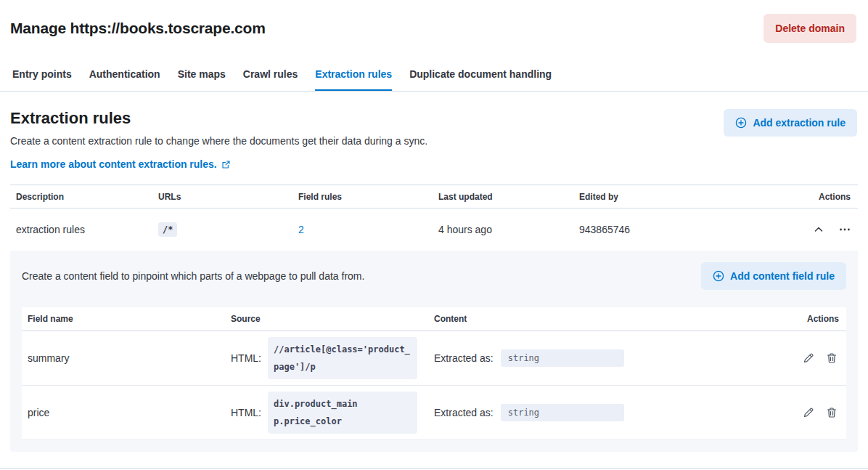 The height and width of the screenshot is (470, 868). I want to click on field-source-cell: HTML: //article[@class='product_page']/p, so click(327, 358).